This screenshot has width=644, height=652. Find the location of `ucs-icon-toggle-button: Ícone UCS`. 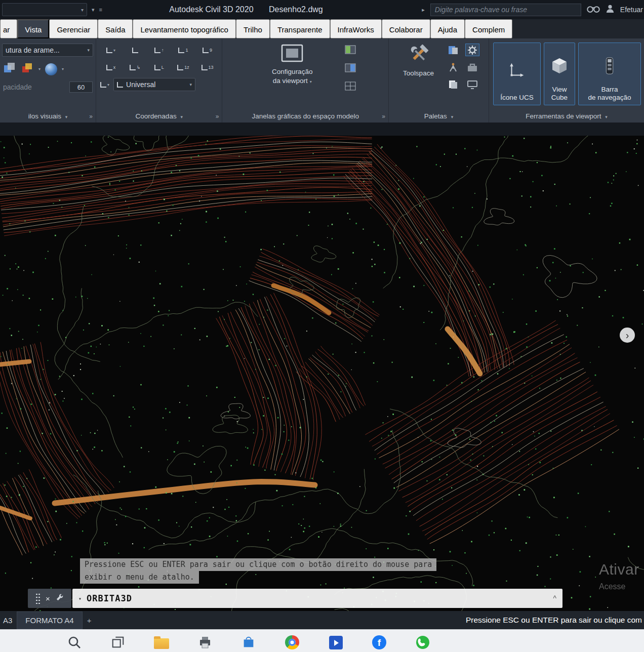

ucs-icon-toggle-button: Ícone UCS is located at coordinates (517, 74).